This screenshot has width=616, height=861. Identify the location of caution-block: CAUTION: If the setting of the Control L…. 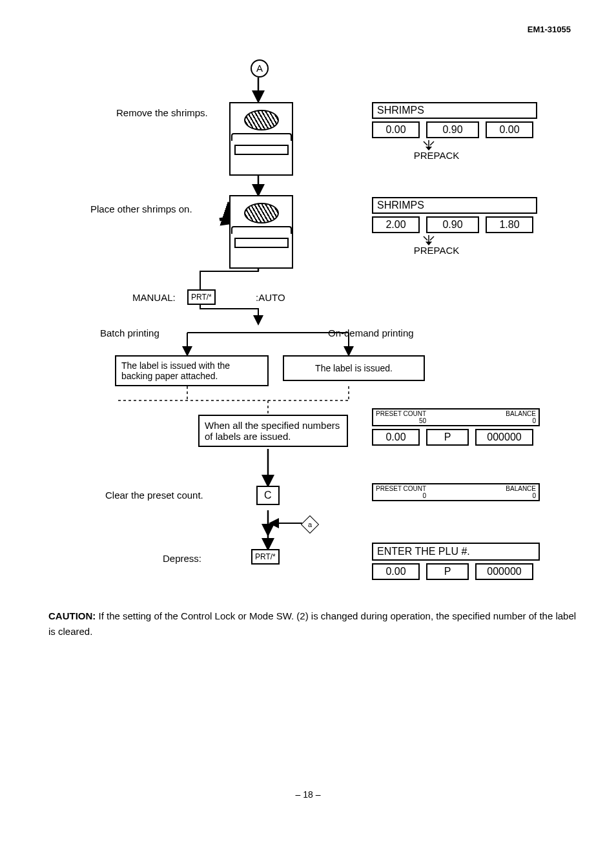
(313, 624).